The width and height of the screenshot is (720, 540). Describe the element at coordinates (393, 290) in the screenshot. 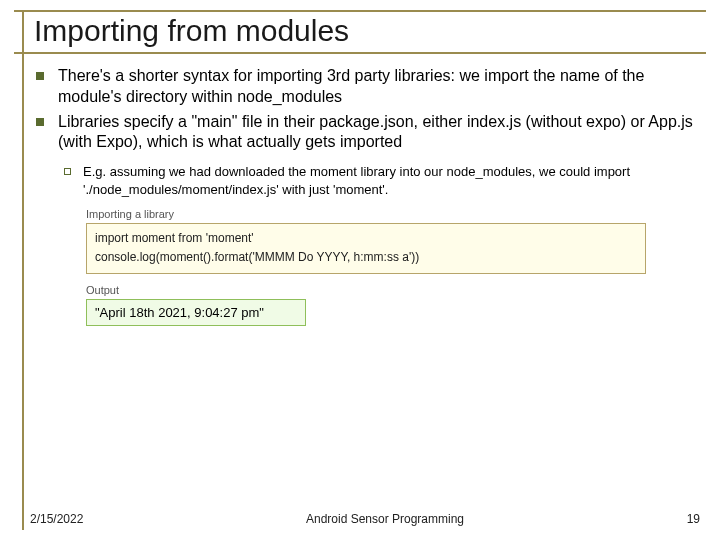

I see `output-section-label: Output` at that location.